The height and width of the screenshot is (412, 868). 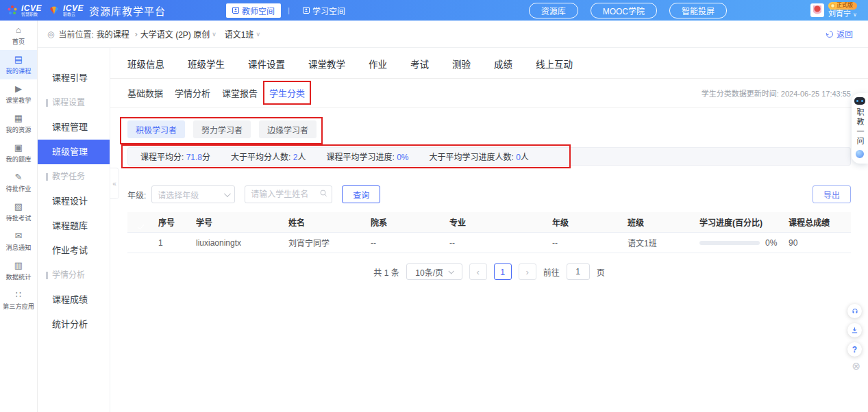 What do you see at coordinates (287, 93) in the screenshot?
I see `subtab-student-classification: 学生分类` at bounding box center [287, 93].